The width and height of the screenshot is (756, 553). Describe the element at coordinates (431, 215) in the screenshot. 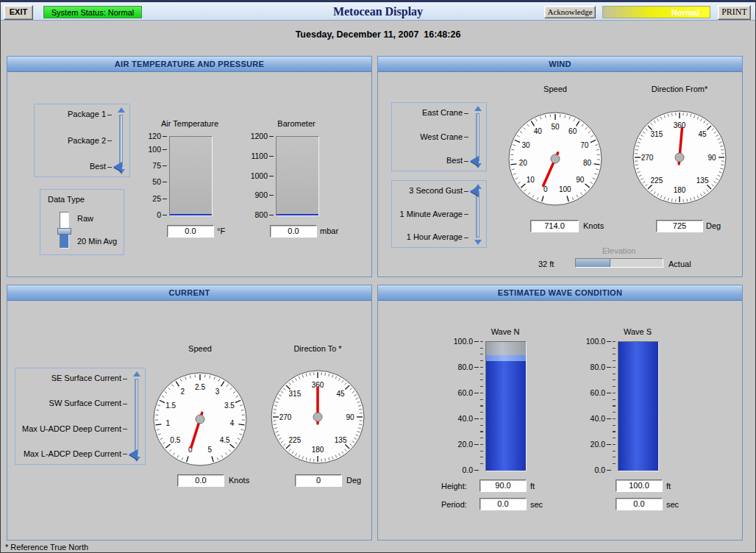

I see `selector-item: 1 Minute Average` at that location.